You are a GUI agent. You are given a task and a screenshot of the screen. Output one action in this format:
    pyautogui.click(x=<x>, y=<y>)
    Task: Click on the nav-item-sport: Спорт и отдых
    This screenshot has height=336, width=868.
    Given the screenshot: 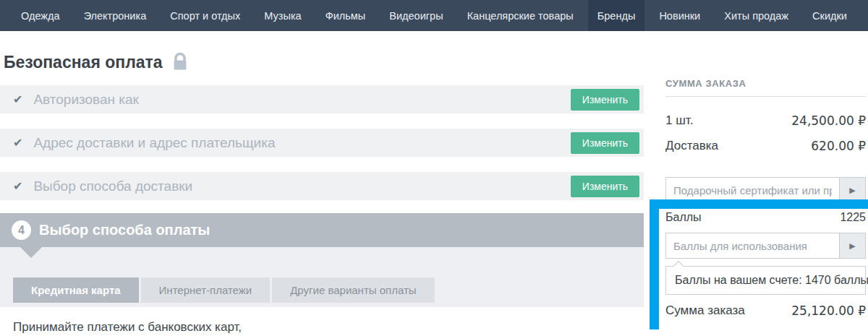 What is the action you would take?
    pyautogui.click(x=205, y=16)
    